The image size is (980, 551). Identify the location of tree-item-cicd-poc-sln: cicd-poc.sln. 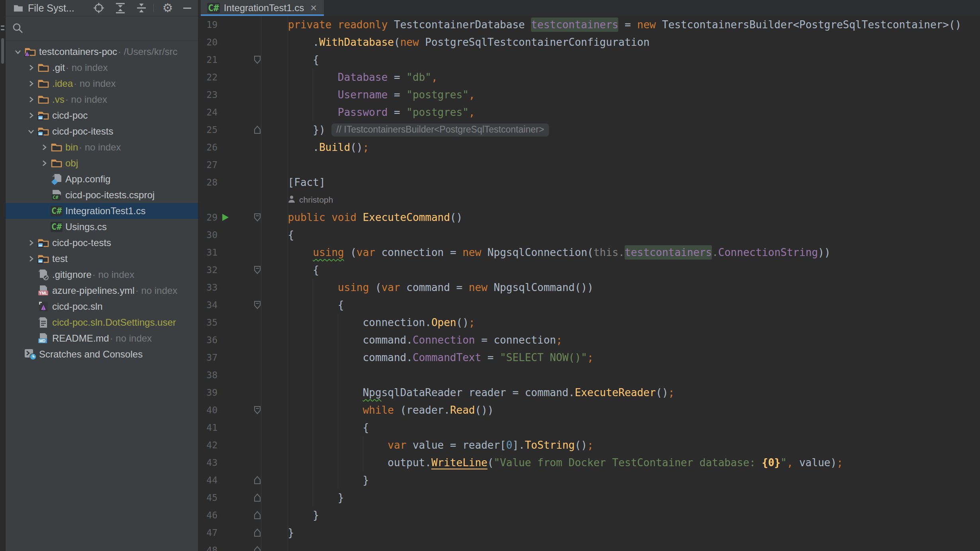
(102, 307).